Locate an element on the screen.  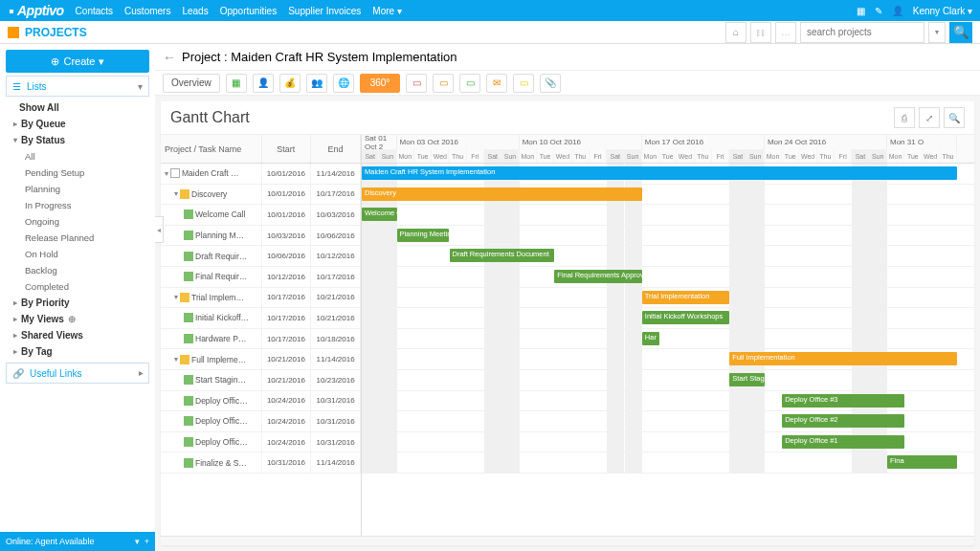
print-icon: ⎙ is located at coordinates (904, 118).